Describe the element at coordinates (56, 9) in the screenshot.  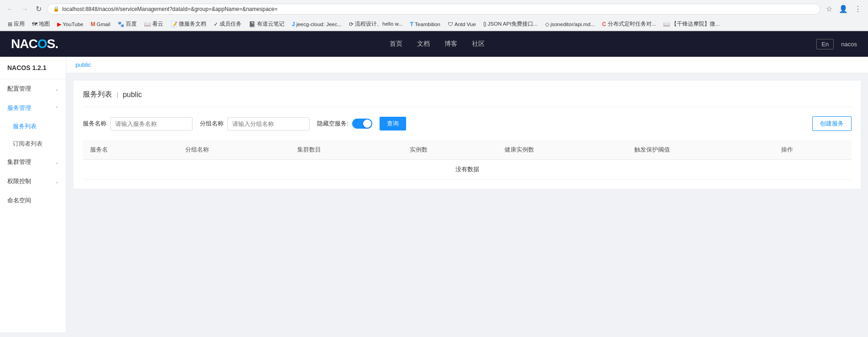
I see `lock-icon: 🔒` at that location.